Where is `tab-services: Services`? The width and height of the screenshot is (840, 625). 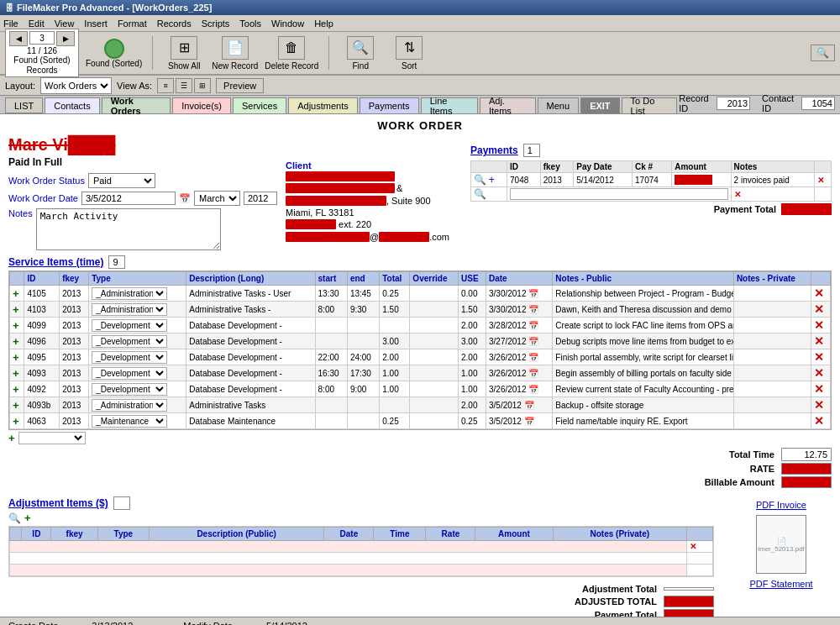 tab-services: Services is located at coordinates (260, 106).